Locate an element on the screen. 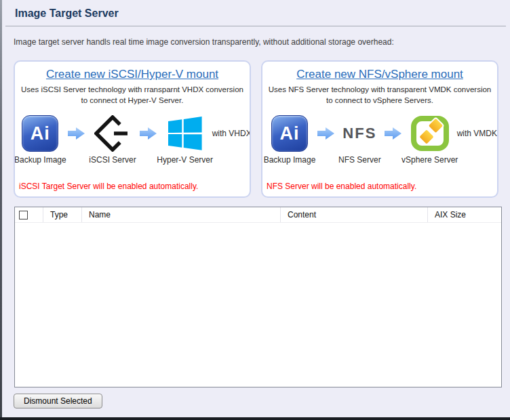  iscsi-auto-enable-note: iSCSI Target Server will be enabled auto… is located at coordinates (134, 186).